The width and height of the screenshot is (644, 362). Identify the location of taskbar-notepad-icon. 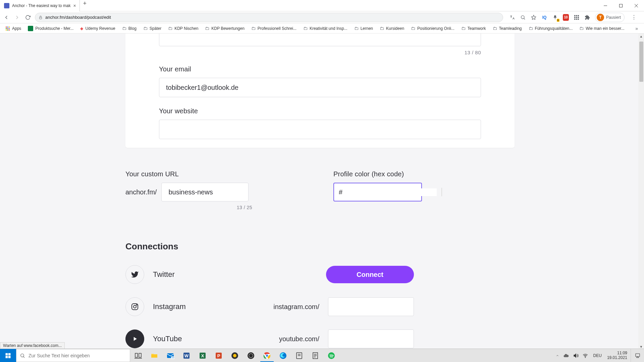
(315, 355).